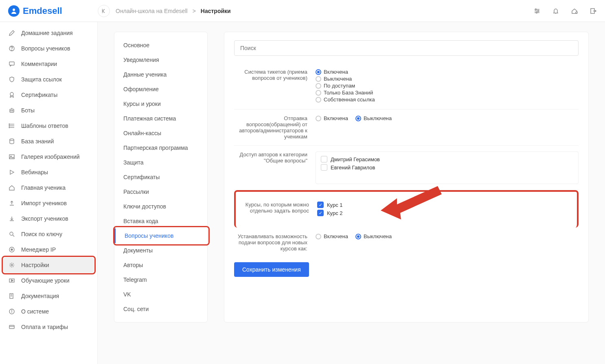  Describe the element at coordinates (447, 159) in the screenshot. I see `checkbox-option: Дмитрий Герасимов` at that location.